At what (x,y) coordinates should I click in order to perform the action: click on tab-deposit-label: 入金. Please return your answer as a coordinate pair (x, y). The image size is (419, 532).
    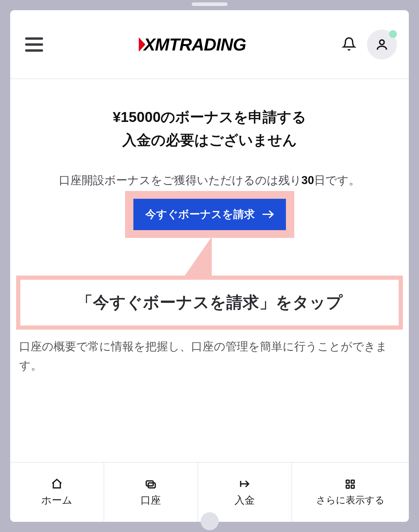
    Looking at the image, I should click on (245, 500).